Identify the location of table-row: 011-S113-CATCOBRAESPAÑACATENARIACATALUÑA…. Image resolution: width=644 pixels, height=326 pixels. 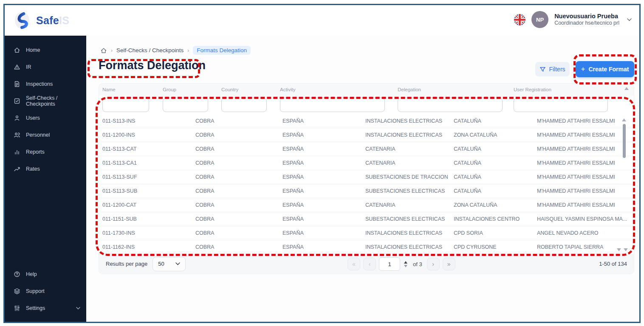
(366, 149).